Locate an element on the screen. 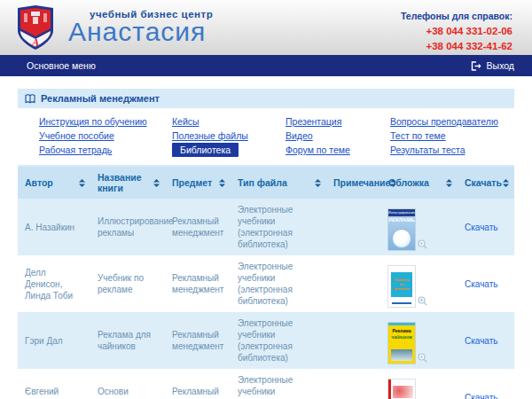 The height and width of the screenshot is (399, 532). cell-title: Иллюстрирование рекламы is located at coordinates (128, 227).